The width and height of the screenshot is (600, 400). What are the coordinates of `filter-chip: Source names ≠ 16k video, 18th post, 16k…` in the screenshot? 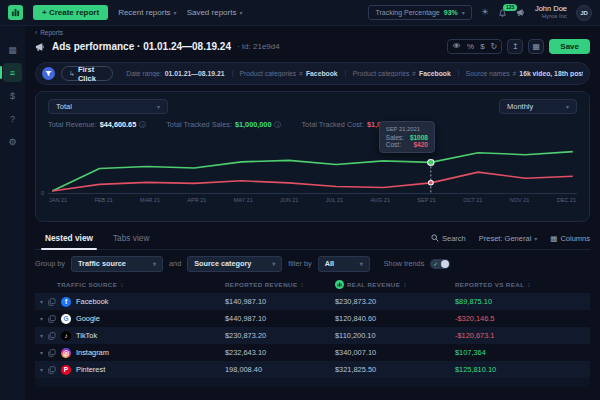 It's located at (520, 74).